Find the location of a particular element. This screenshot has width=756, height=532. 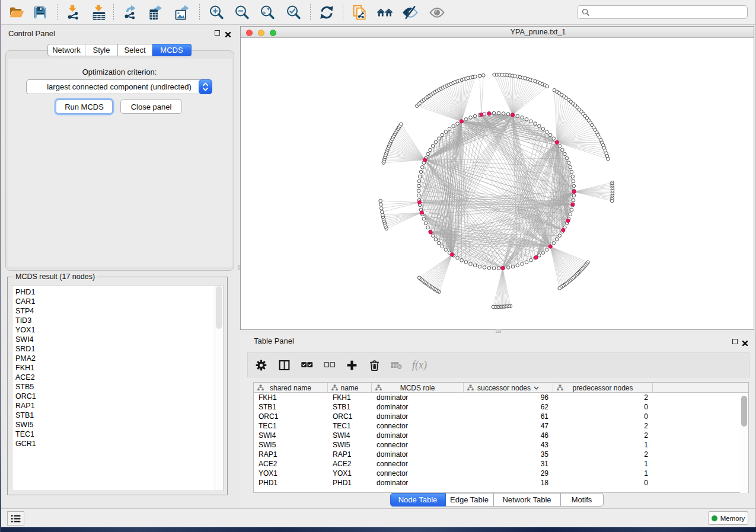

table-cell: 29 is located at coordinates (509, 473).